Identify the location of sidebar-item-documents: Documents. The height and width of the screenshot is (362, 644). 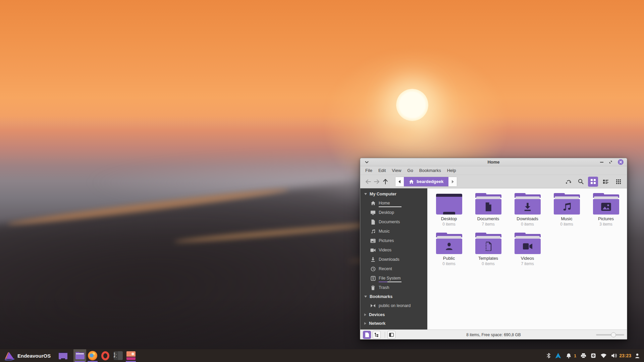
(394, 222).